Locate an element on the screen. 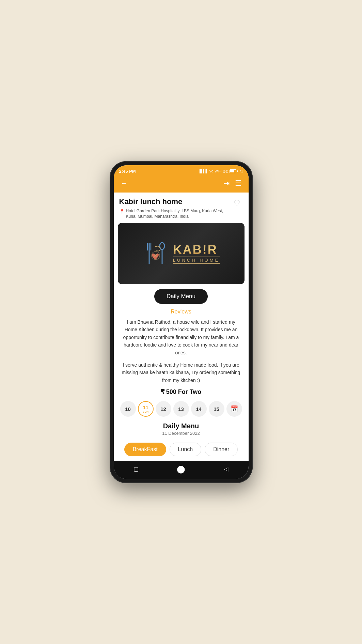 The image size is (362, 644). price-text: ₹ 500 For Two is located at coordinates (181, 392).